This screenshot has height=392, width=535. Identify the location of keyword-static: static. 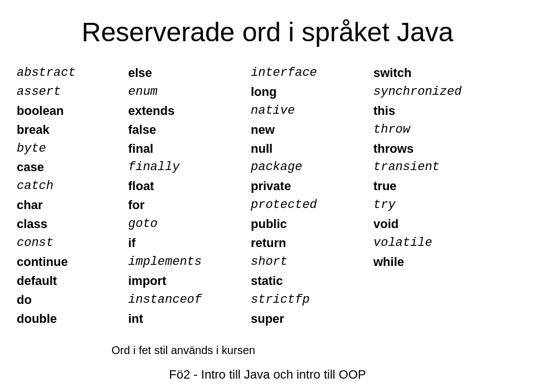
(312, 281).